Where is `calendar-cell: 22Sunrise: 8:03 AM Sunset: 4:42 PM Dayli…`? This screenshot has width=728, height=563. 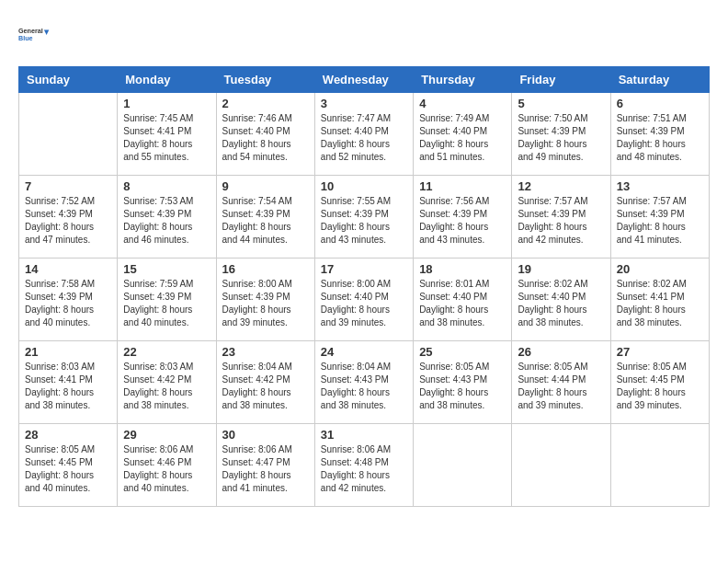 calendar-cell: 22Sunrise: 8:03 AM Sunset: 4:42 PM Dayli… is located at coordinates (167, 383).